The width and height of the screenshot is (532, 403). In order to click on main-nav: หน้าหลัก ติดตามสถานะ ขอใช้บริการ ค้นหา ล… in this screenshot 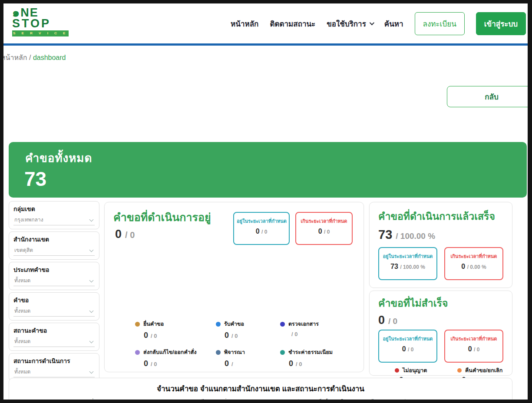, I will do `click(378, 23)`.